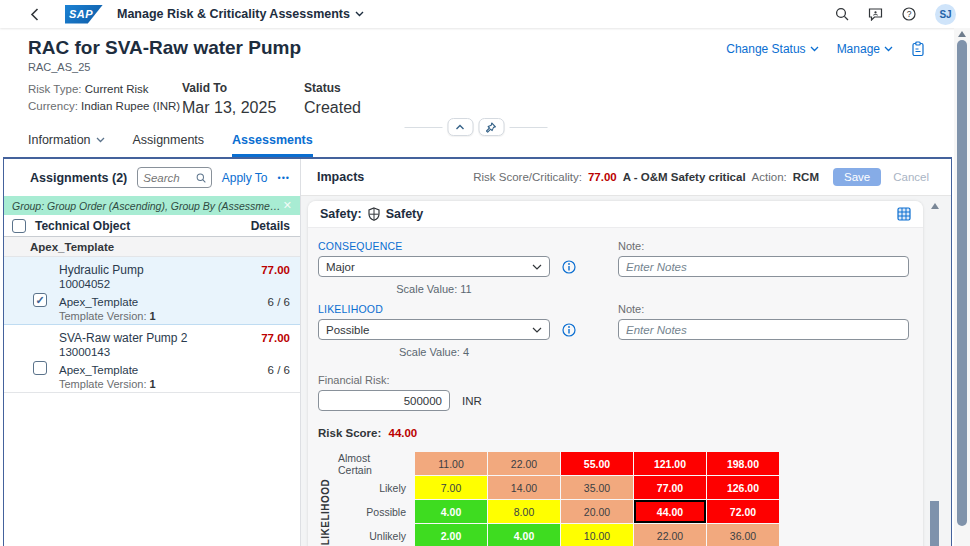  What do you see at coordinates (451, 464) in the screenshot?
I see `matrix-cell: 11.00` at bounding box center [451, 464].